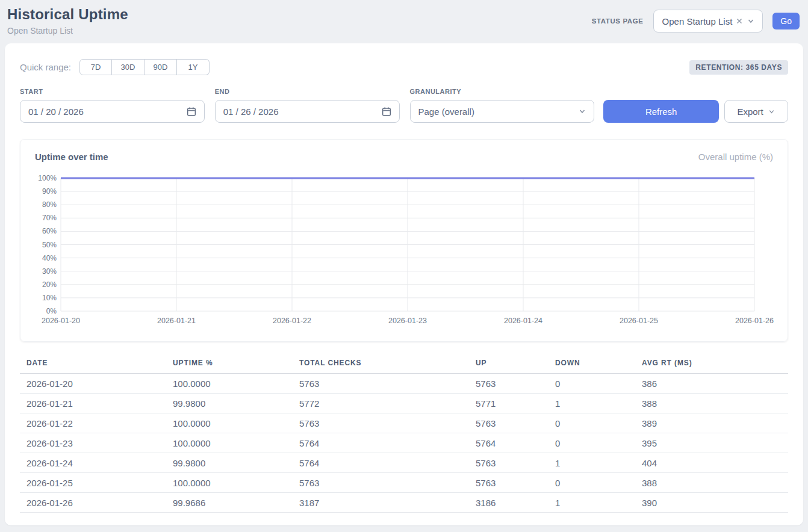 This screenshot has height=532, width=808. Describe the element at coordinates (112, 111) in the screenshot. I see `start-date-input: 01 / 20 / 2026` at that location.